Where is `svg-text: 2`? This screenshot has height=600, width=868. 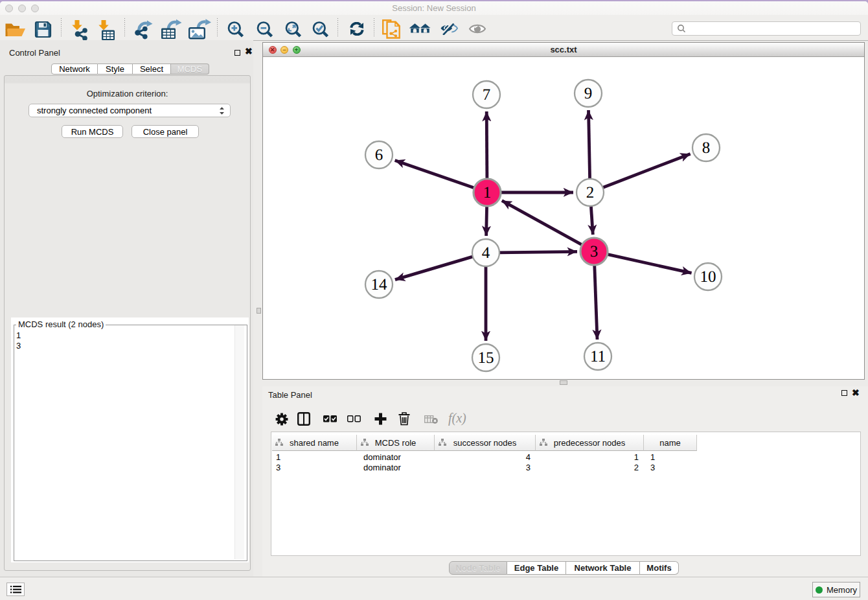 svg-text: 2 is located at coordinates (591, 193).